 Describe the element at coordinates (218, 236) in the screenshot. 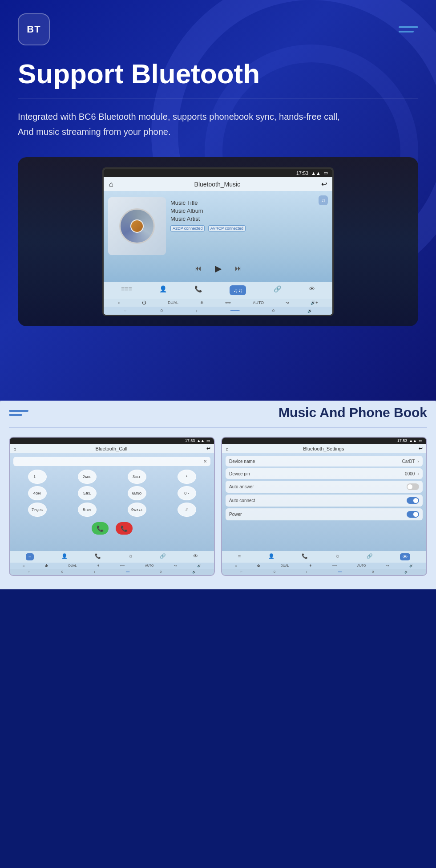

I see `screen-content: ♫ Music Title Music Album Music Artist` at that location.